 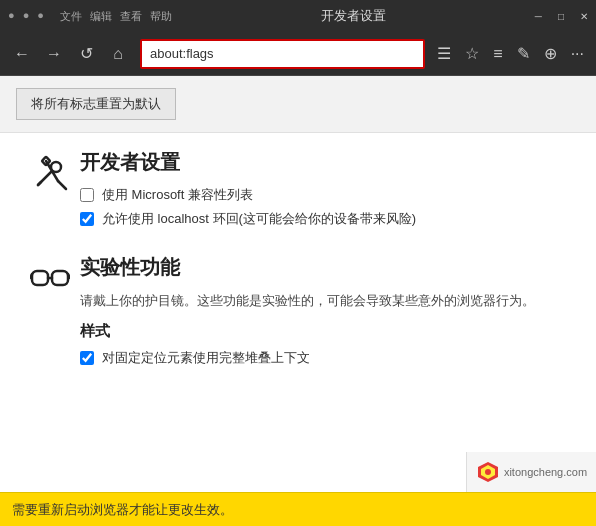 I want to click on title-menu-item3: 查看, so click(x=131, y=16).